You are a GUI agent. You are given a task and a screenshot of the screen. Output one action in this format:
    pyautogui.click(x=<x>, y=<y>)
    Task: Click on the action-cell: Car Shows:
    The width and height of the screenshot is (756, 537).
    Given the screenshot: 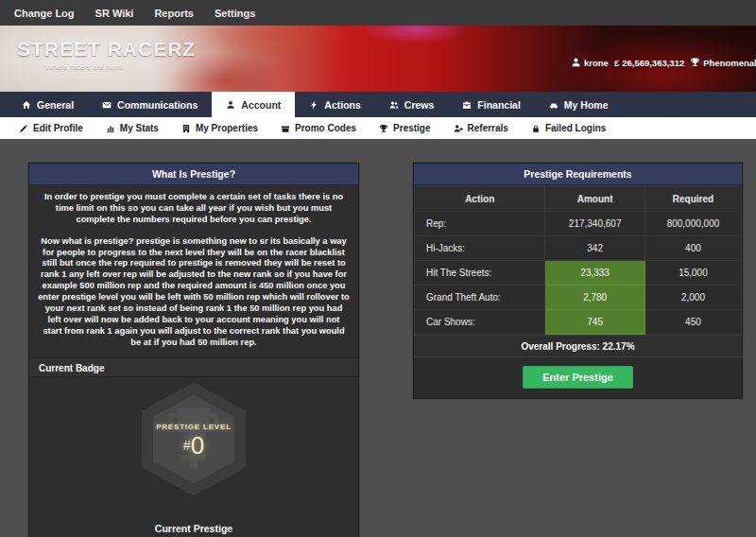 What is the action you would take?
    pyautogui.click(x=480, y=322)
    